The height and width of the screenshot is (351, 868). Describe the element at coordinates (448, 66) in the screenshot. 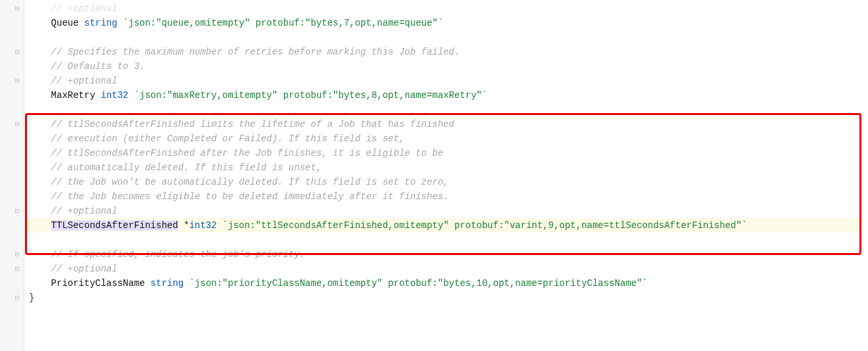

I see `code-line: // Defaults to 3.` at that location.